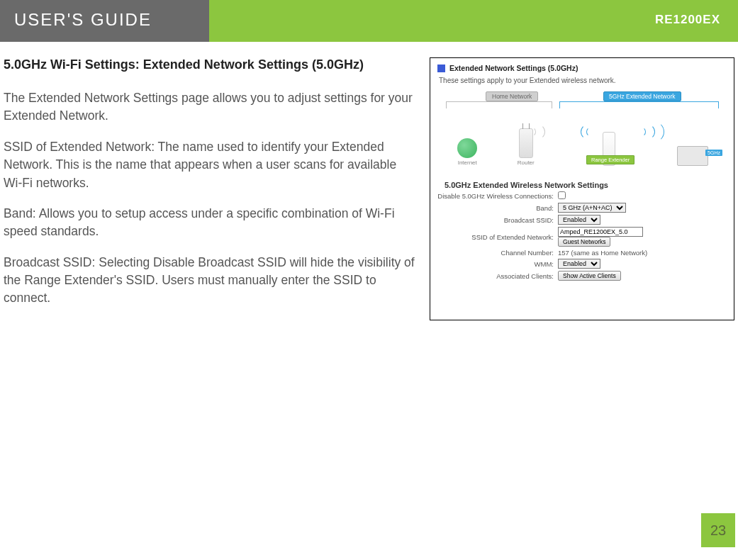 The image size is (738, 560). What do you see at coordinates (586, 185) in the screenshot?
I see `form-section-title: 5.0GHz Extended Wireless Network Setting…` at bounding box center [586, 185].